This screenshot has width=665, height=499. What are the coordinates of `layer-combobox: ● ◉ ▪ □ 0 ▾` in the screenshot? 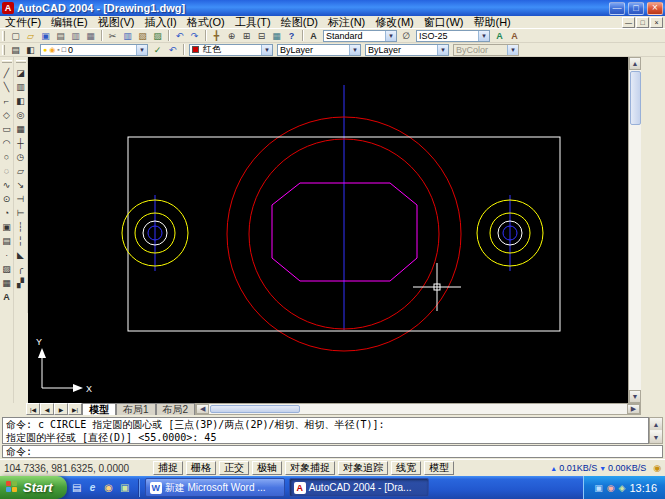 It's located at (94, 50).